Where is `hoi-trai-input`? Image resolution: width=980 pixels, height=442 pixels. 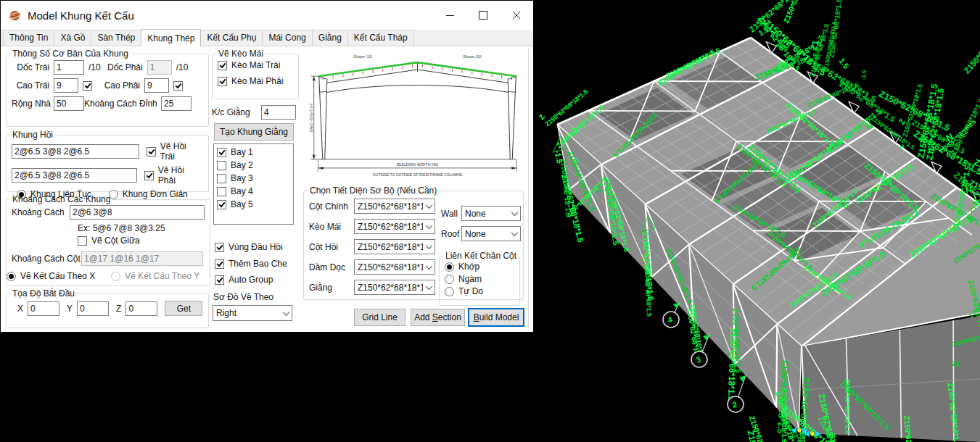
hoi-trai-input is located at coordinates (75, 151).